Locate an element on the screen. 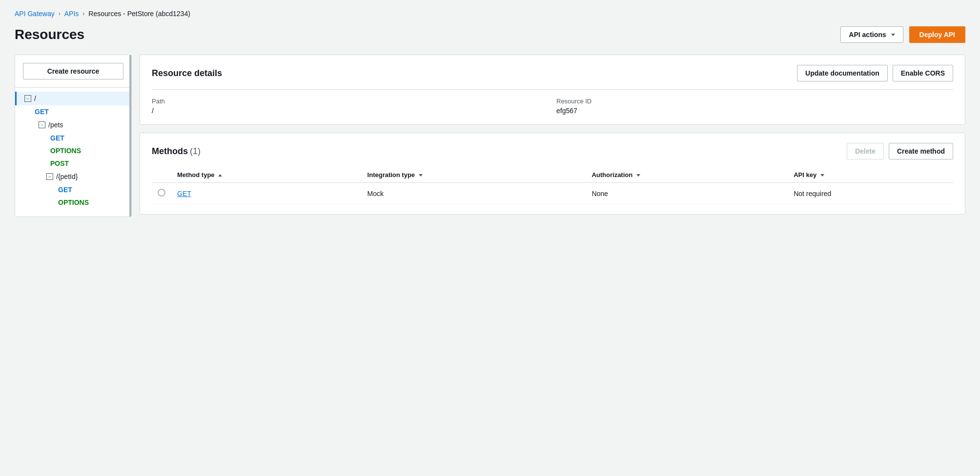 Image resolution: width=980 pixels, height=476 pixels. tree-item-pets: − /pets is located at coordinates (77, 125).